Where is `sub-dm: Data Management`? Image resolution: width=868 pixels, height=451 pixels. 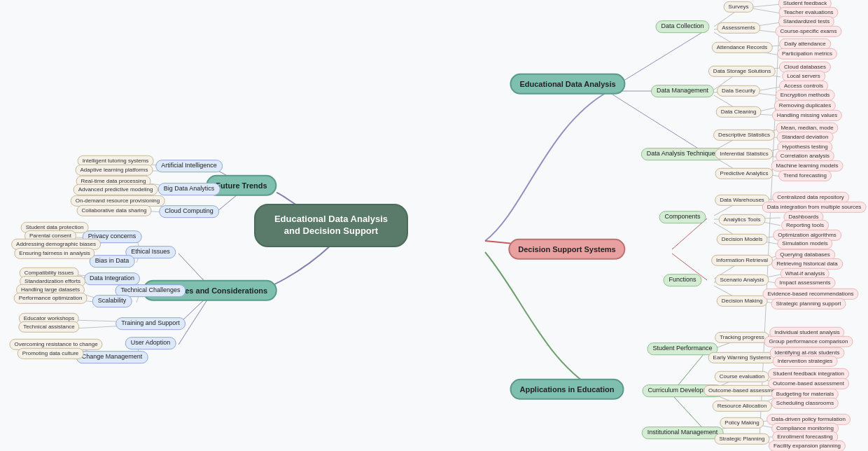
sub-dm: Data Management is located at coordinates (682, 91).